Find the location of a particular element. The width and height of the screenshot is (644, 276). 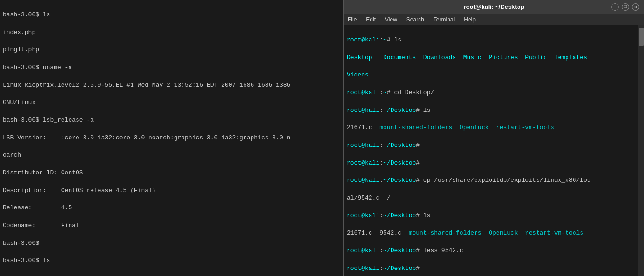

left-line-3: pingit.php is located at coordinates (172, 50).